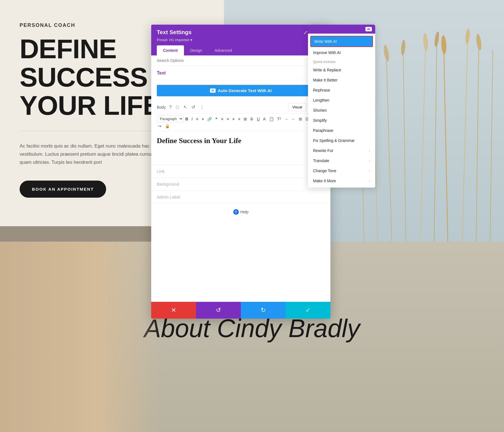  What do you see at coordinates (342, 181) in the screenshot?
I see `make-it-more-item: Make It More ›` at bounding box center [342, 181].